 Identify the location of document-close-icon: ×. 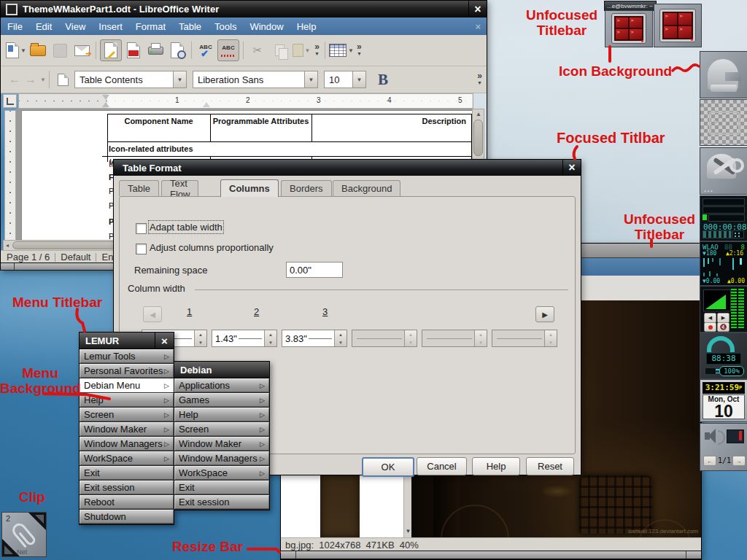
(478, 26).